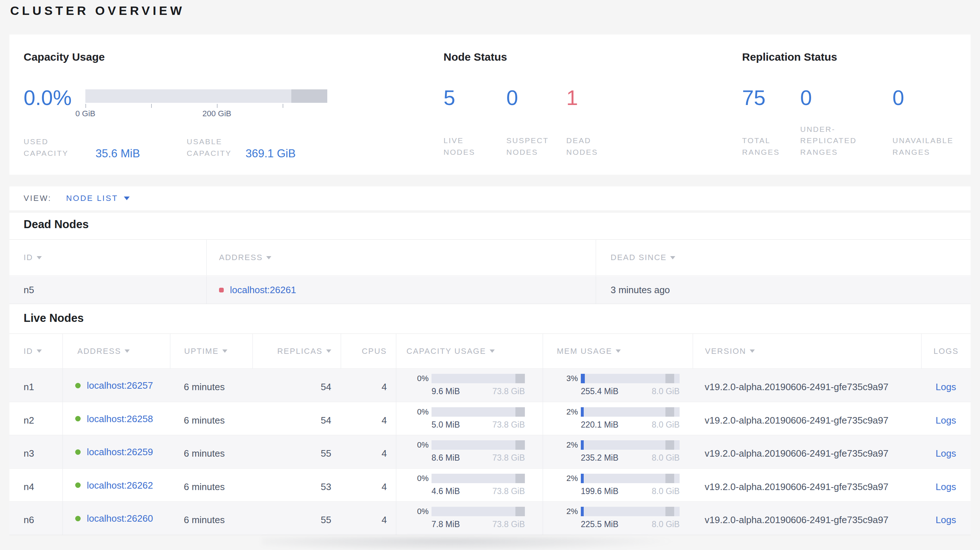  Describe the element at coordinates (297, 485) in the screenshot. I see `live-node-replicas: 53` at that location.